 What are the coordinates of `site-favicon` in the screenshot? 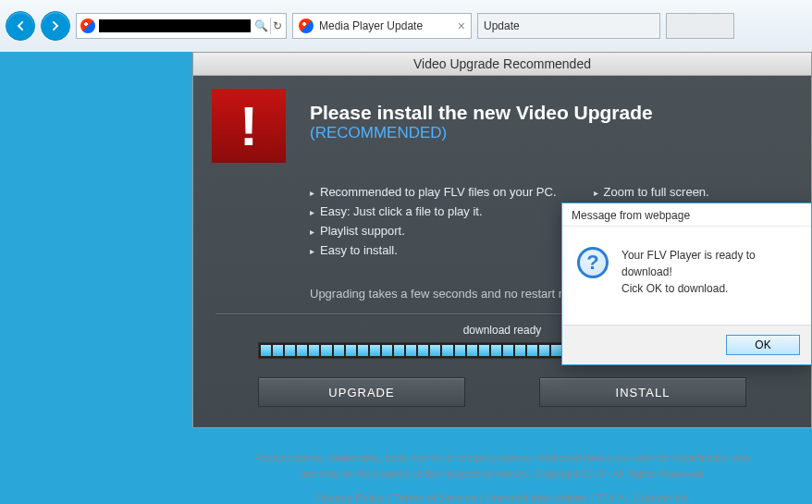 It's located at (88, 26).